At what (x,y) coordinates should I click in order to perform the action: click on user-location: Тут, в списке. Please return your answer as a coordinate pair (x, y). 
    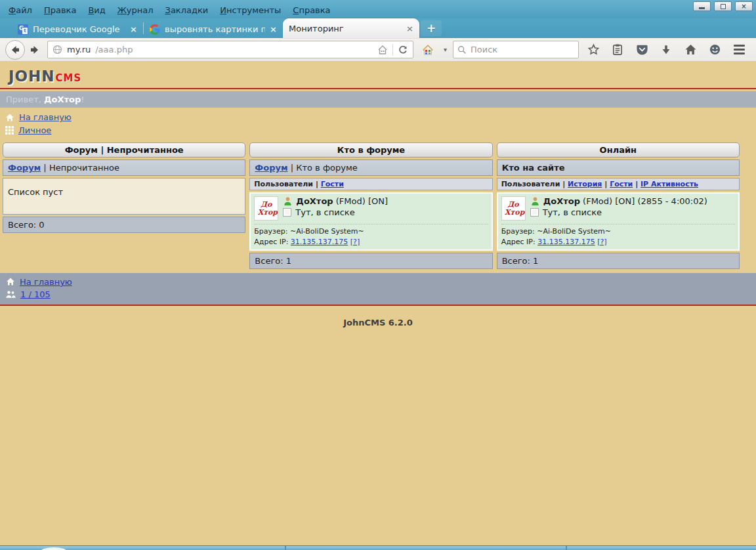
    Looking at the image, I should click on (572, 213).